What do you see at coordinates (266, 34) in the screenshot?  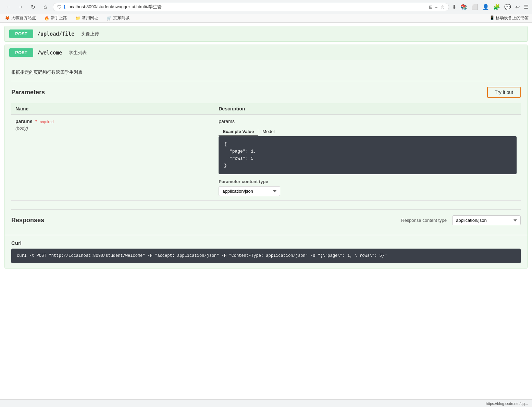 I see `endpoint-upload-header: POST /upload/file 头像上传` at bounding box center [266, 34].